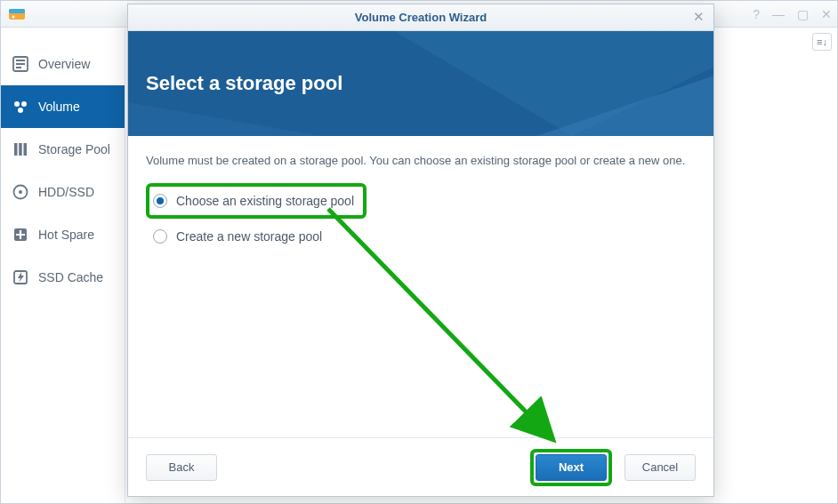 The width and height of the screenshot is (838, 504). What do you see at coordinates (698, 18) in the screenshot?
I see `modal-close-button: ✕` at bounding box center [698, 18].